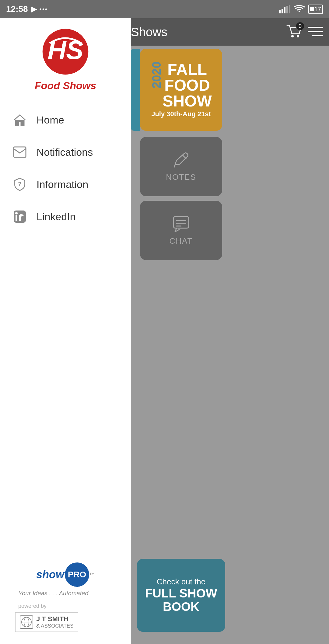 This screenshot has width=329, height=644. What do you see at coordinates (65, 152) in the screenshot?
I see `sidebar-item-notifications: Notifications` at bounding box center [65, 152].